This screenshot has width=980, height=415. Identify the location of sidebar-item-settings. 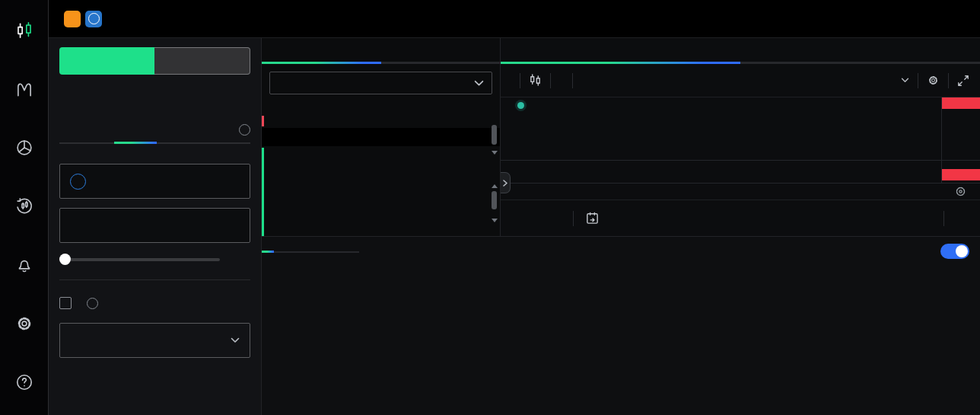
(24, 326).